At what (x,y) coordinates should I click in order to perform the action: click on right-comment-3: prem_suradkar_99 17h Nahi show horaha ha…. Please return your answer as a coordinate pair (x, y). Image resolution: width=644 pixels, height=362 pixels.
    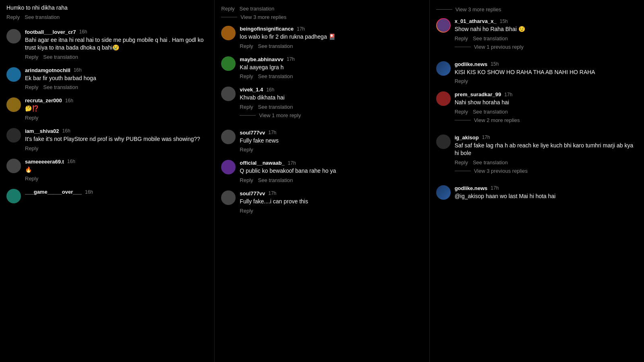
    Looking at the image, I should click on (537, 110).